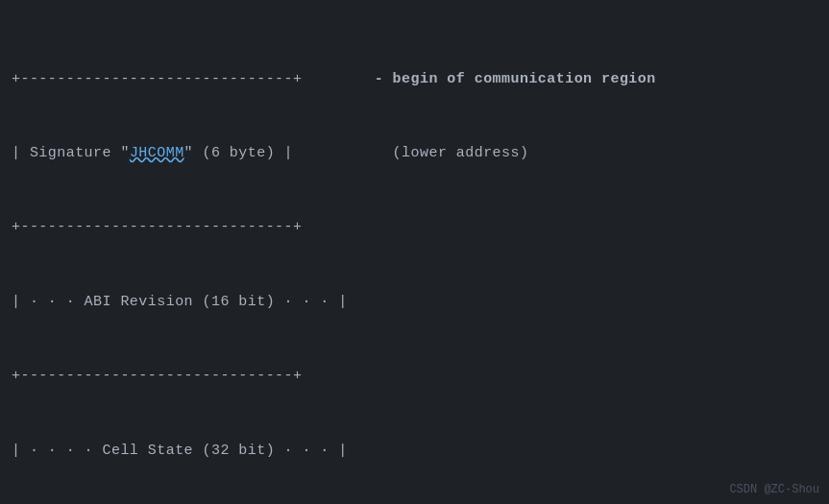  I want to click on row-cell-state: | · · · · Cell State (32 bit) · · · |, so click(180, 451).